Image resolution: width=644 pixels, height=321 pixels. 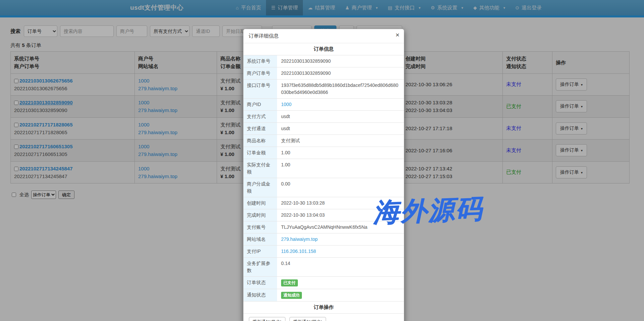 I want to click on detail-row-merchant-share: 商户分成金额 0.00, so click(x=324, y=187).